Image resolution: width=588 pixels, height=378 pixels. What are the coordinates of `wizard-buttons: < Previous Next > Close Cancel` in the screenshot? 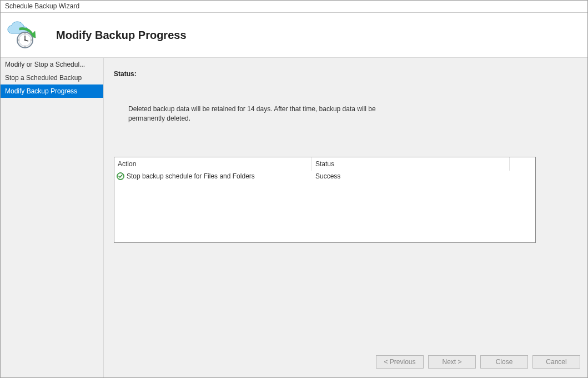 It's located at (478, 362).